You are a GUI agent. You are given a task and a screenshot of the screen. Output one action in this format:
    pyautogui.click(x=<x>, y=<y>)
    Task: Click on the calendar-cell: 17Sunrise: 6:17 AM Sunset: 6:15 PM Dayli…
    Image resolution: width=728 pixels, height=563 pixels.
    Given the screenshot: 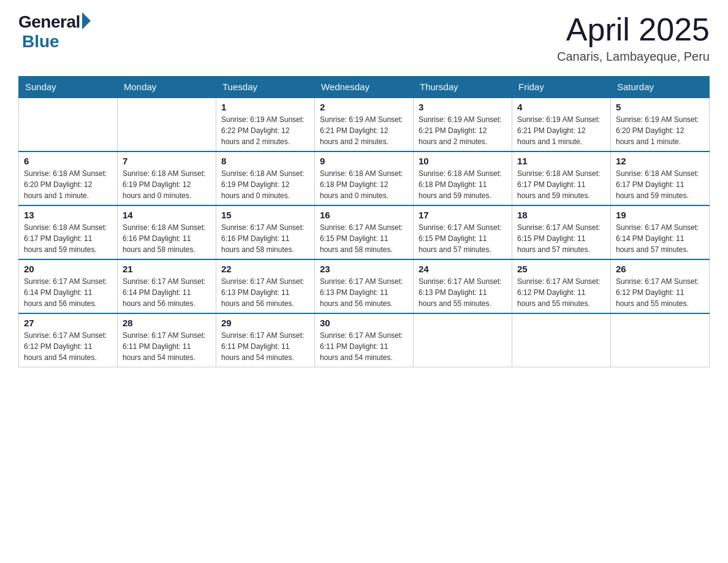 What is the action you would take?
    pyautogui.click(x=463, y=232)
    